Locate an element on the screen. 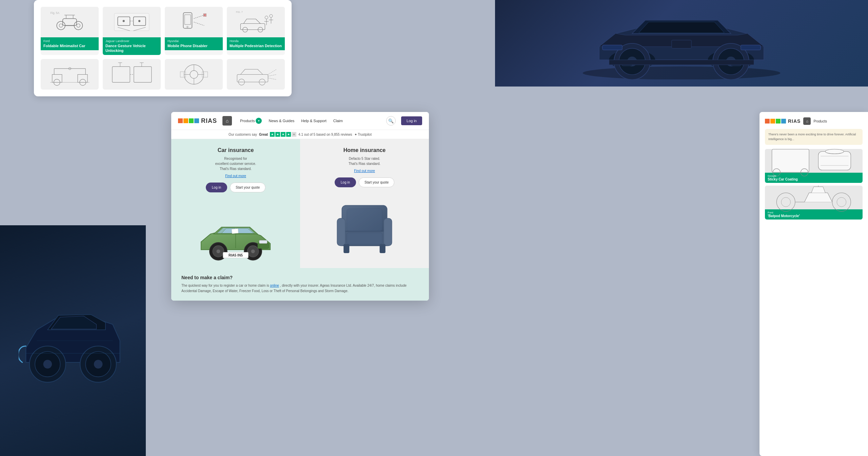 This screenshot has height=456, width=868. nav-products-label: Products is located at coordinates (248, 121).